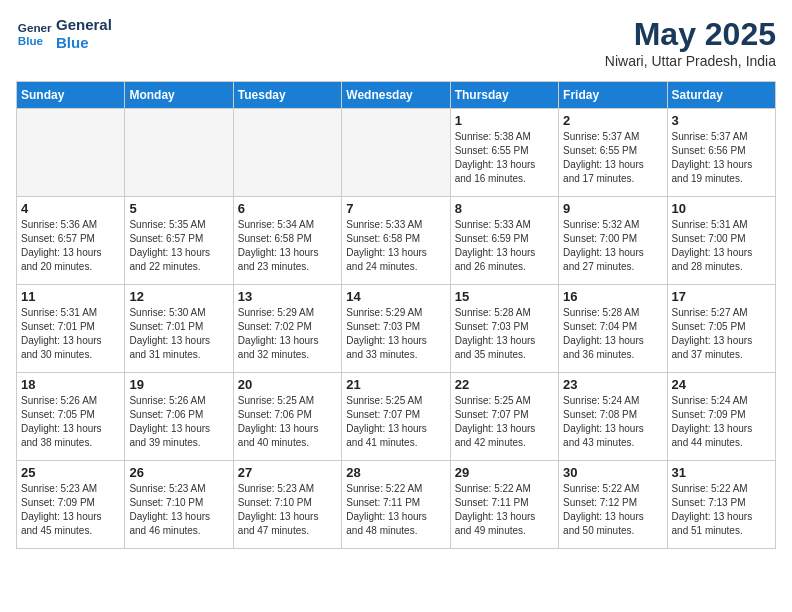  I want to click on week-row-2: 4Sunrise: 5:36 AM Sunset: 6:57 PM Daylig…, so click(396, 241).